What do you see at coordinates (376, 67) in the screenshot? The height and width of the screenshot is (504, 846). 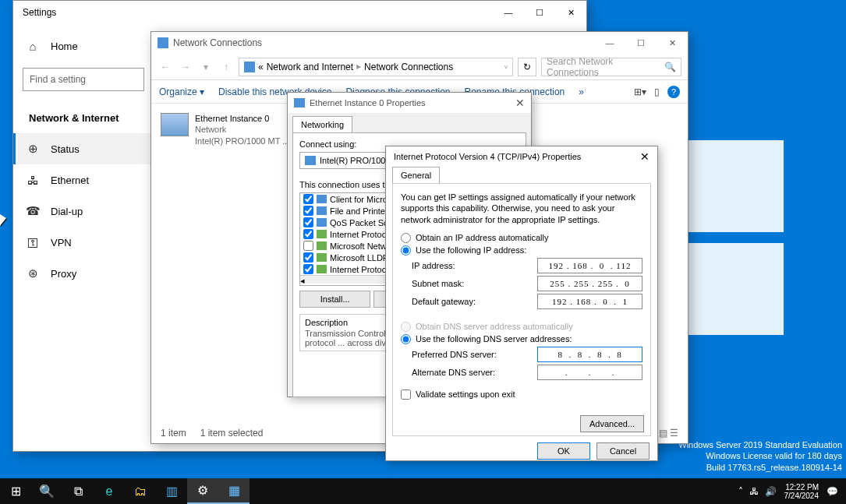 I see `breadcrumb: « Network and Internet ▶ Network Connect…` at bounding box center [376, 67].